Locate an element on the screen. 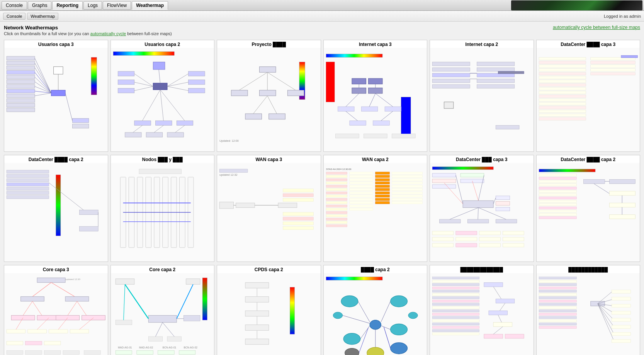 This screenshot has height=355, width=644. nav-tab-console: Console is located at coordinates (14, 5).